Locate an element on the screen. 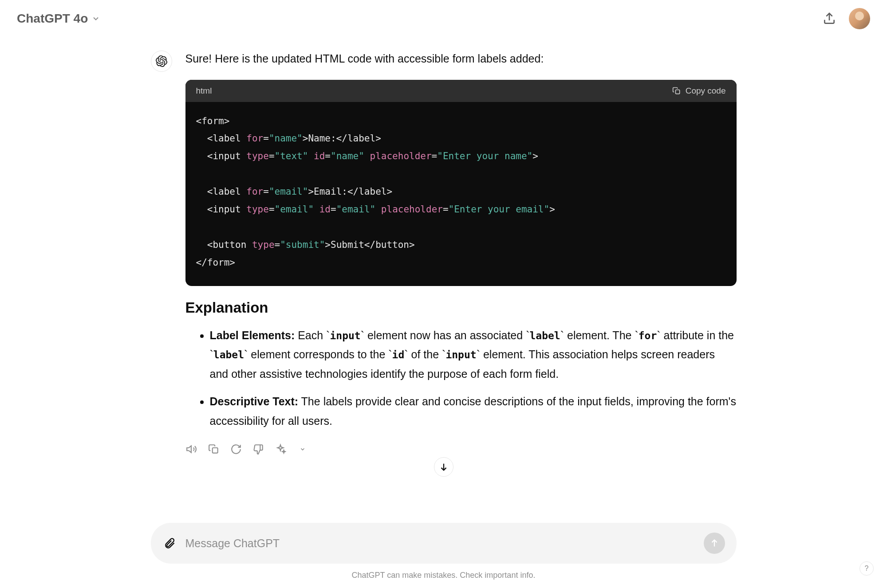 This screenshot has width=887, height=588. header-bar: ChatGPT 4o is located at coordinates (444, 19).